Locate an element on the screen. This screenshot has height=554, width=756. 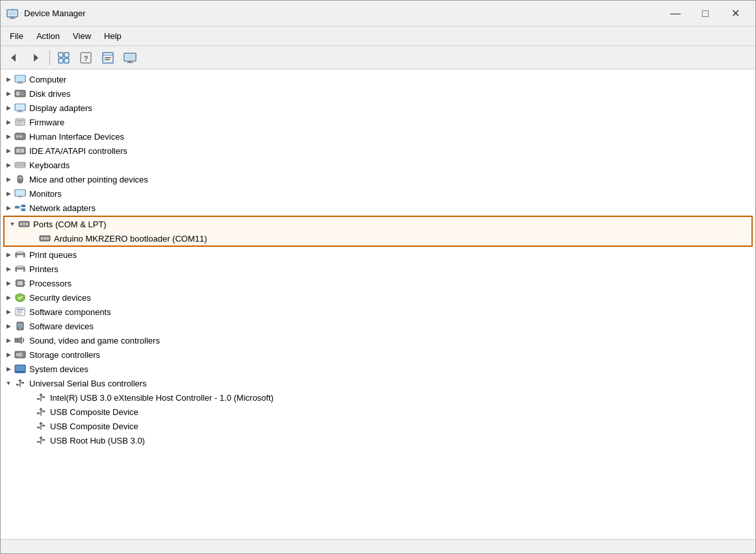
tree-item-software-components: Software components is located at coordinates (378, 312).